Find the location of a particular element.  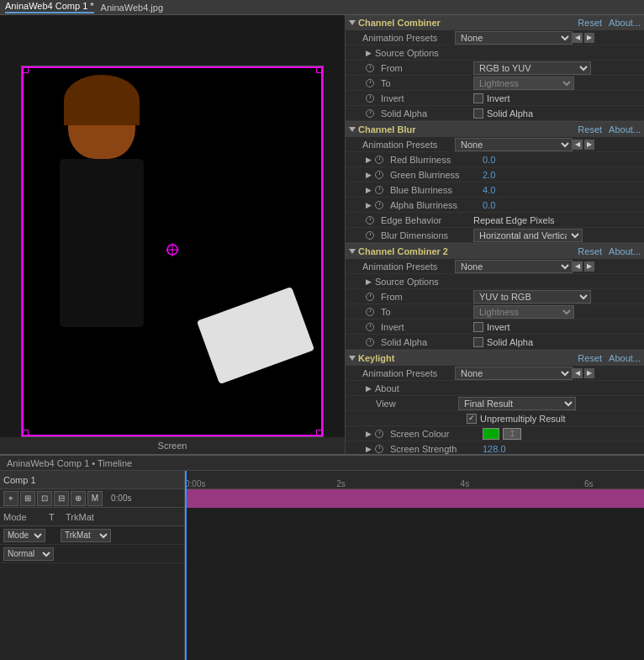

kl-anim-presets-dropdown: None is located at coordinates (514, 373).